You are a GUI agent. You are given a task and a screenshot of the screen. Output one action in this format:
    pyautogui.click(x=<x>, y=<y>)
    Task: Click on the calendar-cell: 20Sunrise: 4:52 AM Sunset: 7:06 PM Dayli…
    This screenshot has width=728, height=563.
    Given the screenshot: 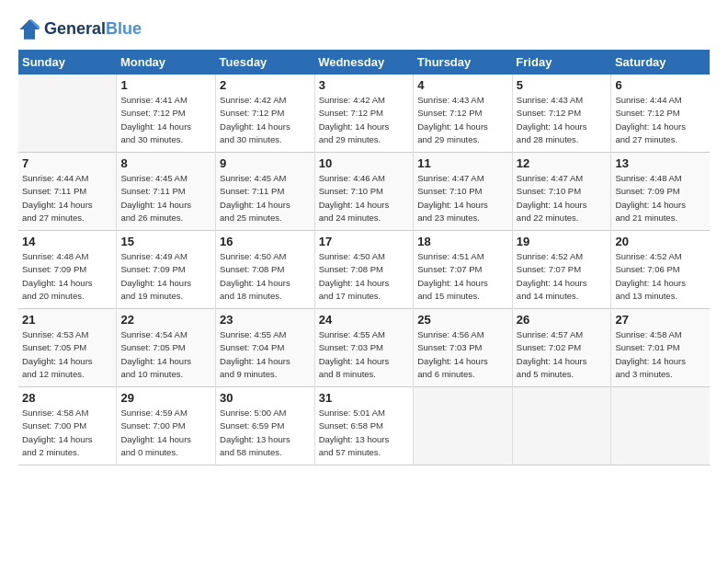 What is the action you would take?
    pyautogui.click(x=660, y=270)
    